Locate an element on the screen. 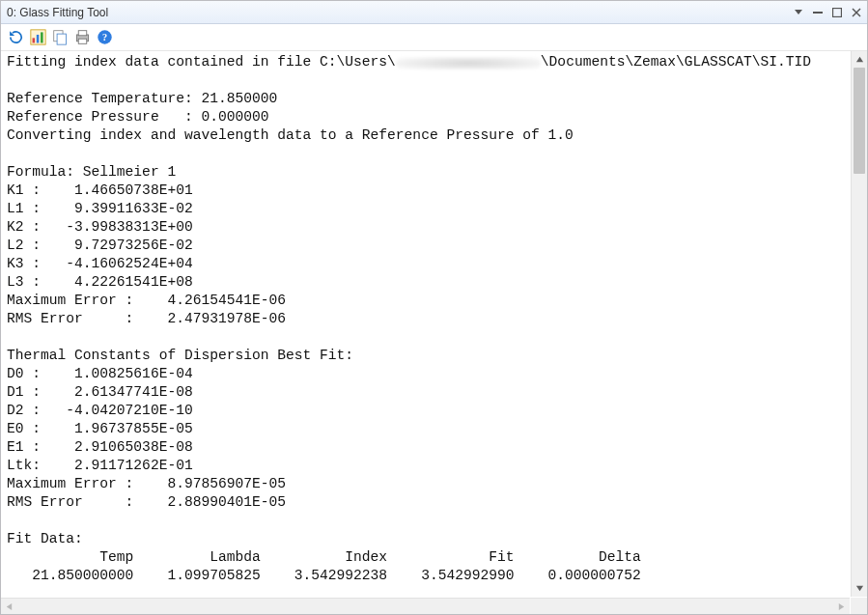  vscroll-thumb is located at coordinates (859, 121).